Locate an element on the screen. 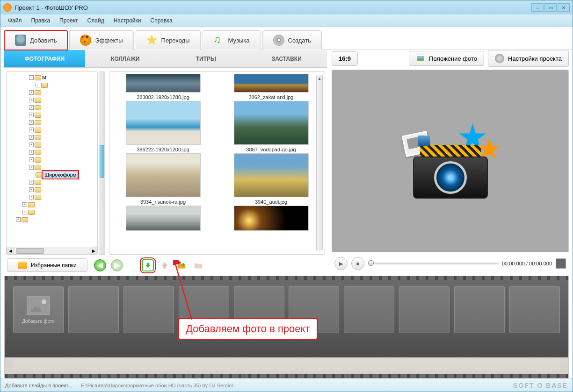  add-to-project-button is located at coordinates (148, 265).